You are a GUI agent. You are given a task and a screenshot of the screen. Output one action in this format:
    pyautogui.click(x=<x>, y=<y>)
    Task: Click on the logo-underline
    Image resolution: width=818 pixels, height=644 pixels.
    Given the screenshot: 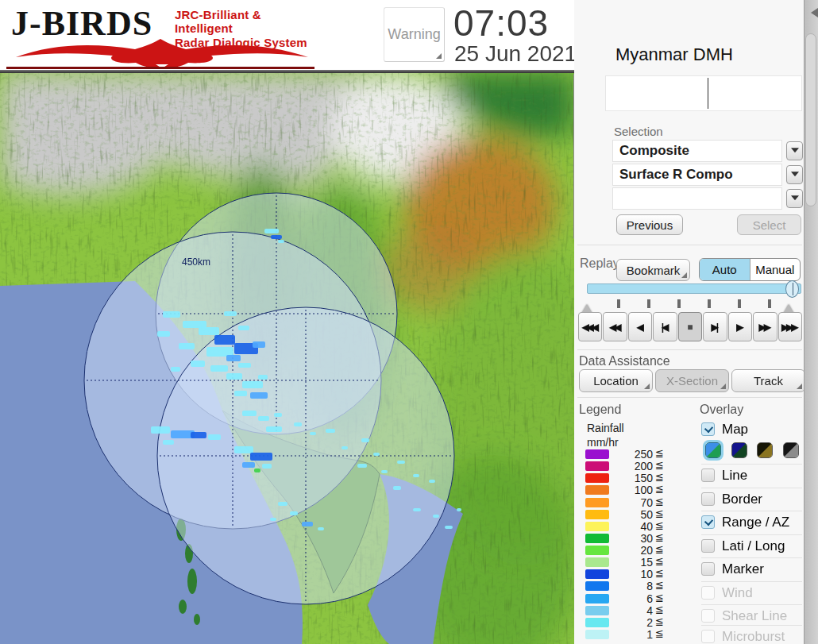 What is the action you would take?
    pyautogui.click(x=160, y=68)
    